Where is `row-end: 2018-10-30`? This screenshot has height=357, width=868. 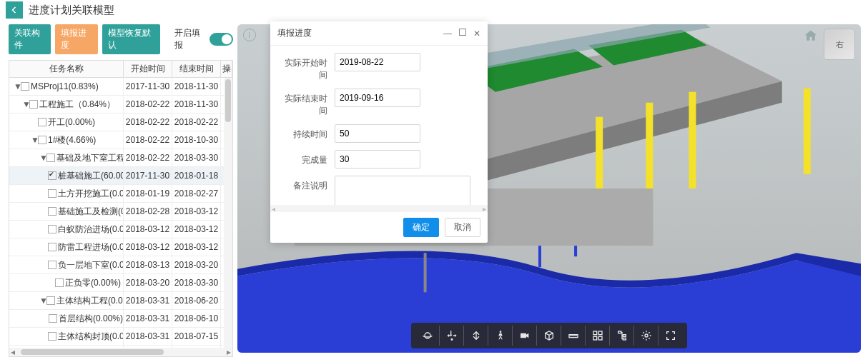 row-end: 2018-10-30 is located at coordinates (197, 140).